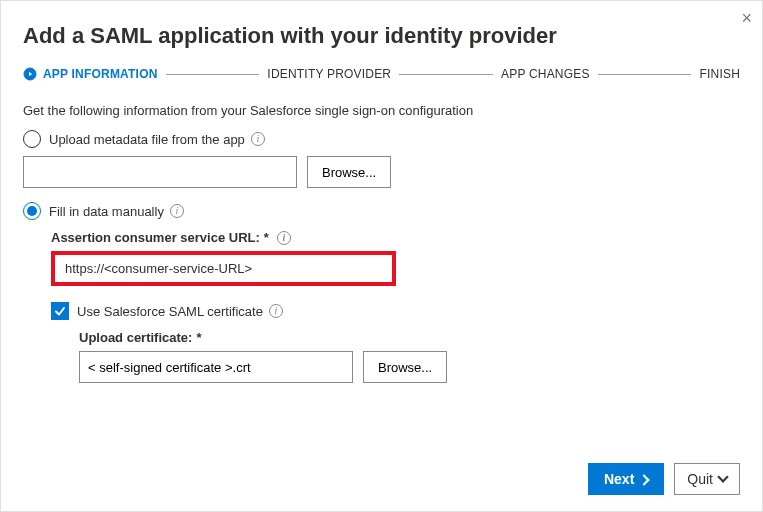 Image resolution: width=763 pixels, height=512 pixels. I want to click on browse-metadata-button: Browse..., so click(349, 172).